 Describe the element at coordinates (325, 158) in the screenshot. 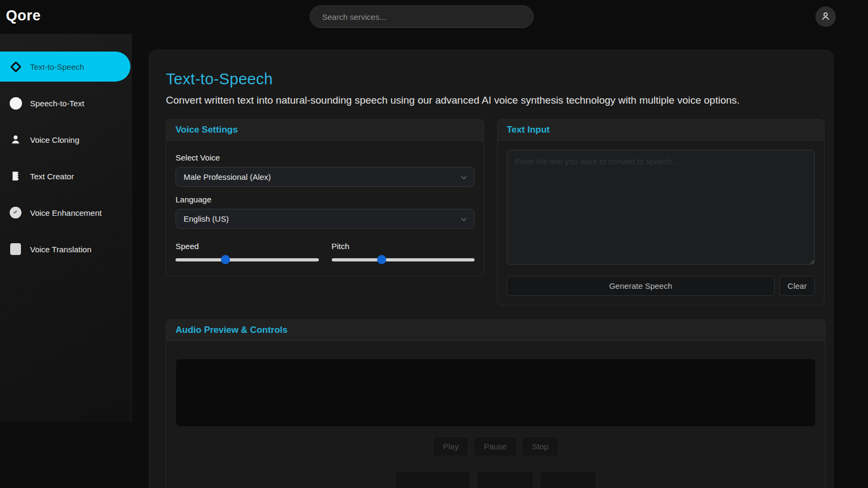

I see `select-voice-label: Select Voice` at that location.